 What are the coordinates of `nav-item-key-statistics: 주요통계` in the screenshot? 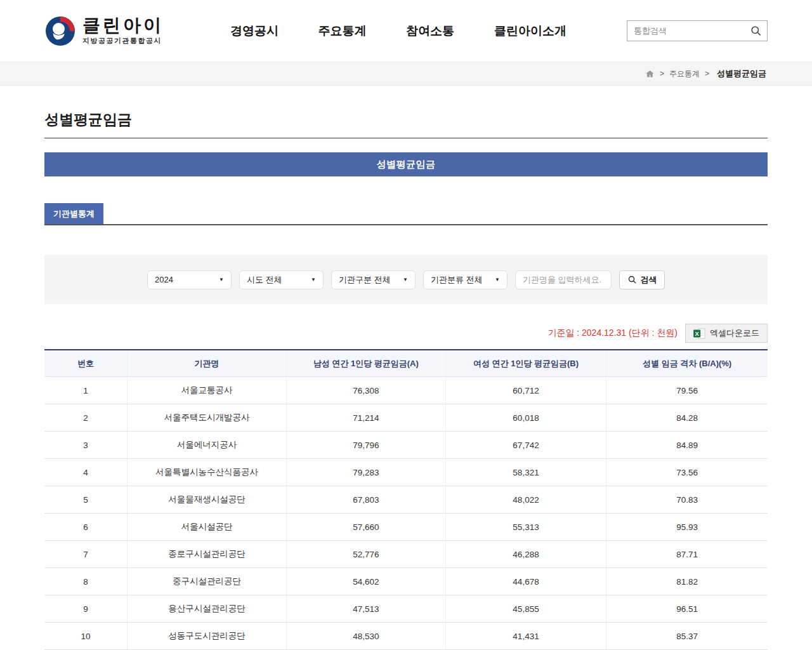 It's located at (343, 31).